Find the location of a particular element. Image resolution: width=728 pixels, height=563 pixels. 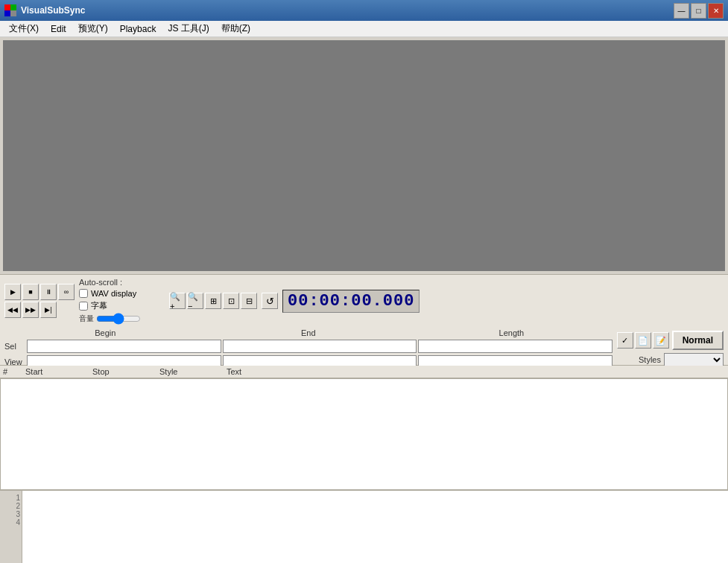

menu-file: 文件(X) is located at coordinates (24, 28).